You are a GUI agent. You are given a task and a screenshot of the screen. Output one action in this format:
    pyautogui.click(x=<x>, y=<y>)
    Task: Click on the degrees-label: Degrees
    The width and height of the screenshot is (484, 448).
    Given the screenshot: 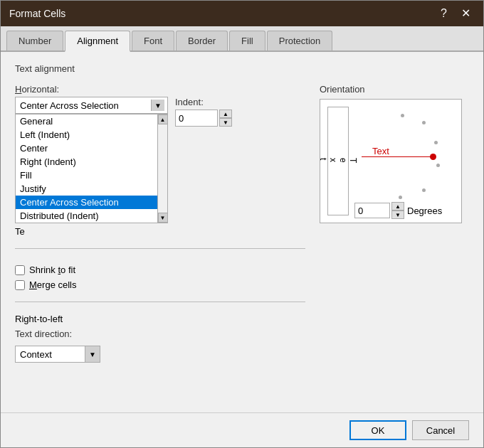 What is the action you would take?
    pyautogui.click(x=424, y=210)
    